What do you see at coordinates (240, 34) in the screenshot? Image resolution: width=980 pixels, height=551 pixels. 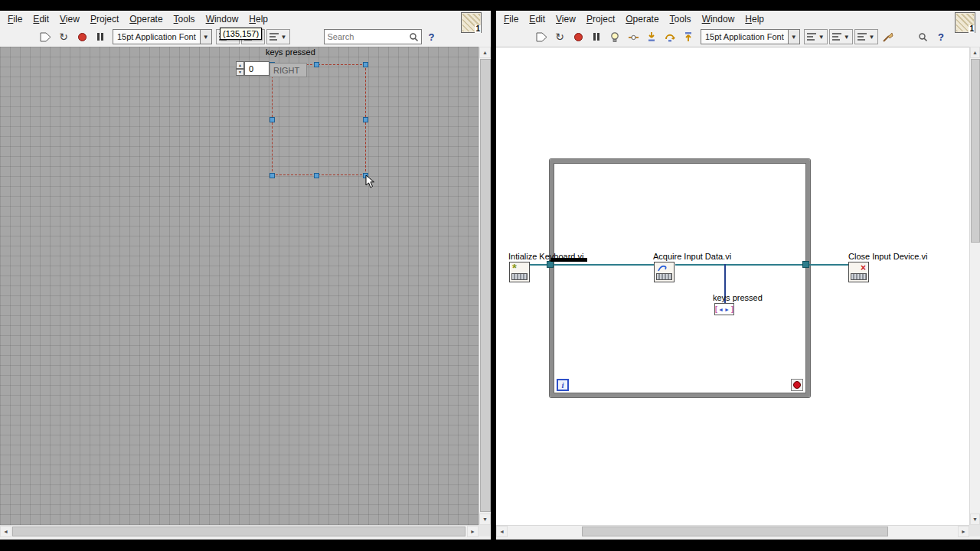 I see `coordinate-tooltip: (135,157)` at bounding box center [240, 34].